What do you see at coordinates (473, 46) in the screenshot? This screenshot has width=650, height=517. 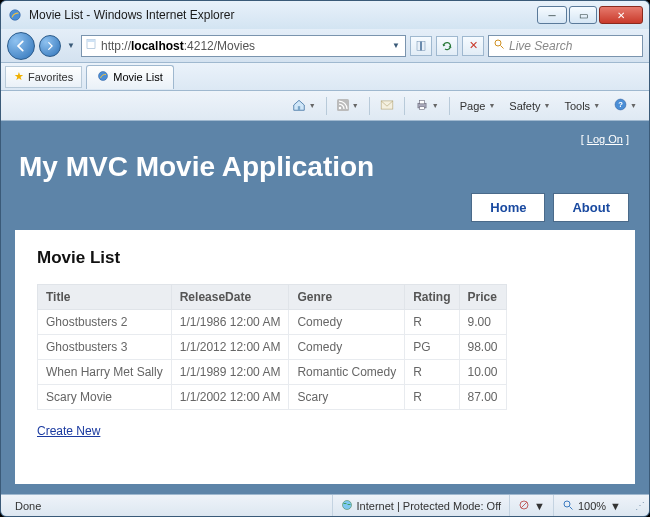 I see `stop-button: ✕` at bounding box center [473, 46].